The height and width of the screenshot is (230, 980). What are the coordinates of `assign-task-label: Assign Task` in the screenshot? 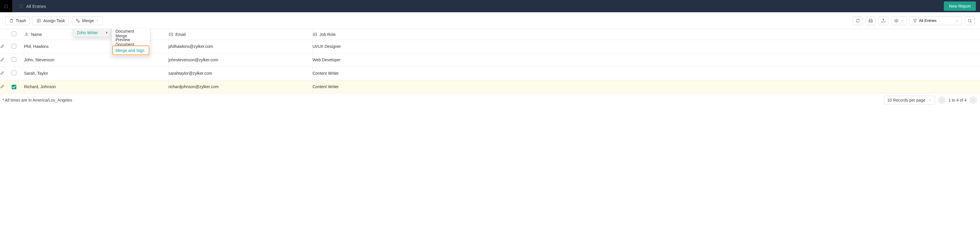 It's located at (54, 21).